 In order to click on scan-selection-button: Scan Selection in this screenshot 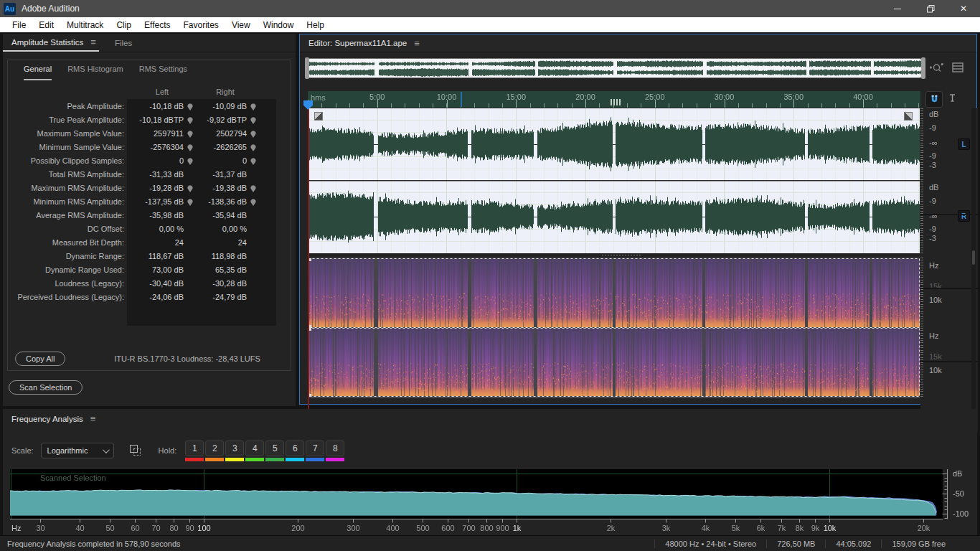, I will do `click(46, 387)`.